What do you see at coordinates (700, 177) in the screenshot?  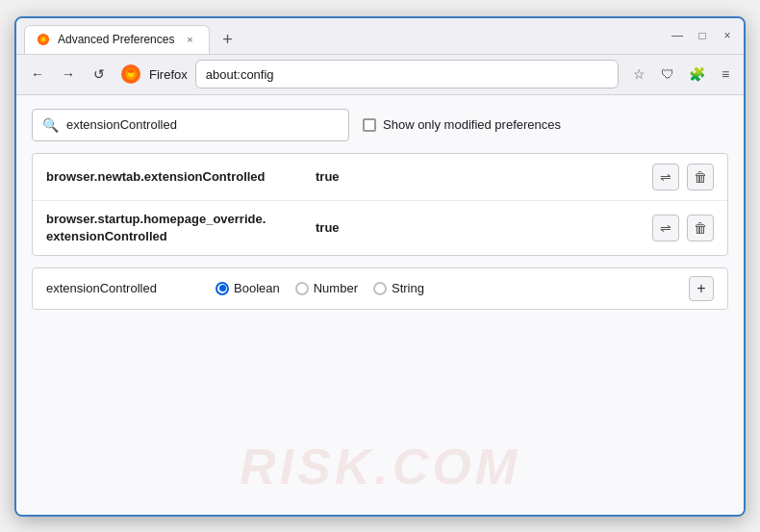 I see `delete-button-1: 🗑` at bounding box center [700, 177].